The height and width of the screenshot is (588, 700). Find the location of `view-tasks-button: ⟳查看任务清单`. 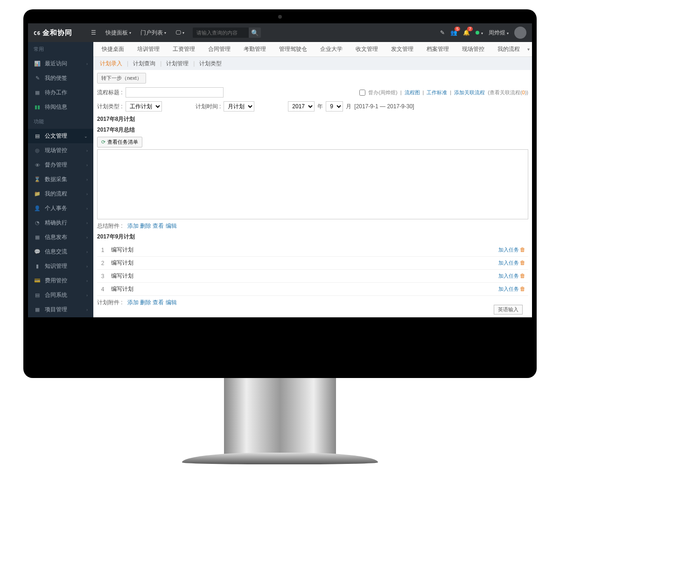

view-tasks-button: ⟳查看任务清单 is located at coordinates (119, 142).